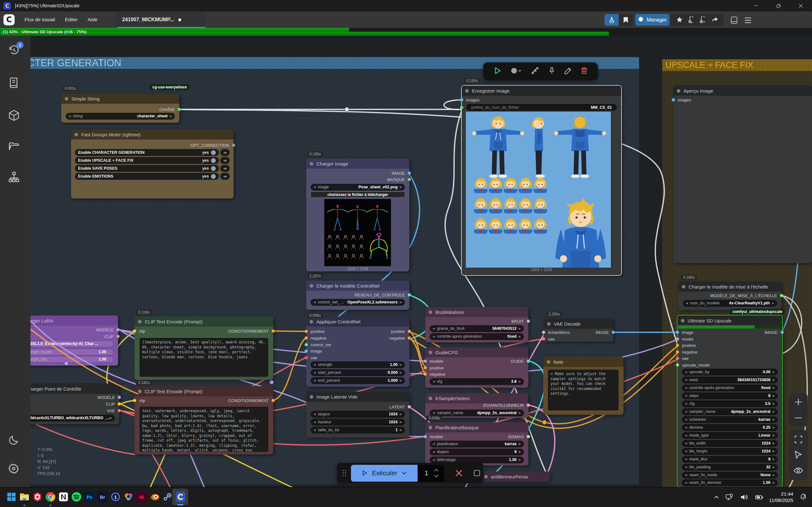 Image resolution: width=812 pixels, height=507 pixels. Describe the element at coordinates (11, 497) in the screenshot. I see `taskbar-app-windows` at that location.